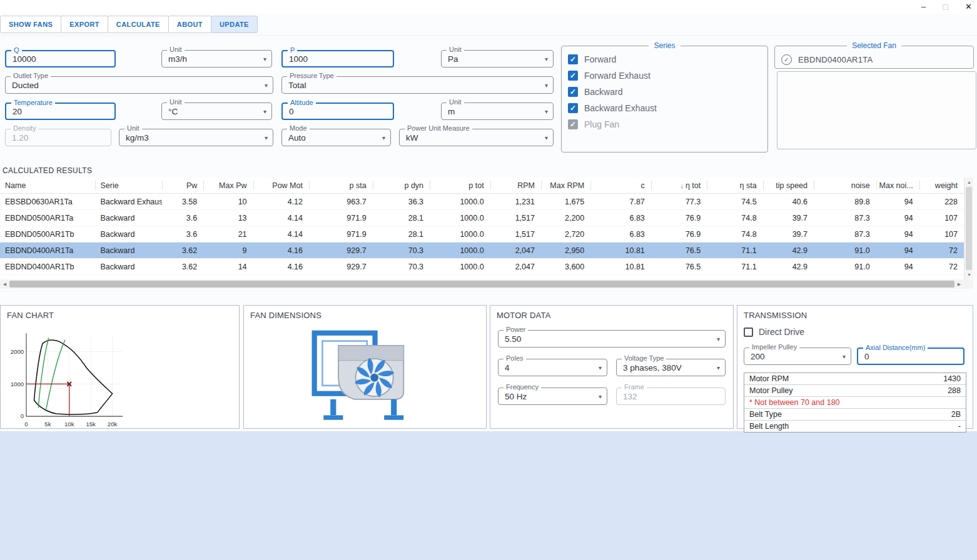  I want to click on table-cell: 7.87, so click(620, 202).